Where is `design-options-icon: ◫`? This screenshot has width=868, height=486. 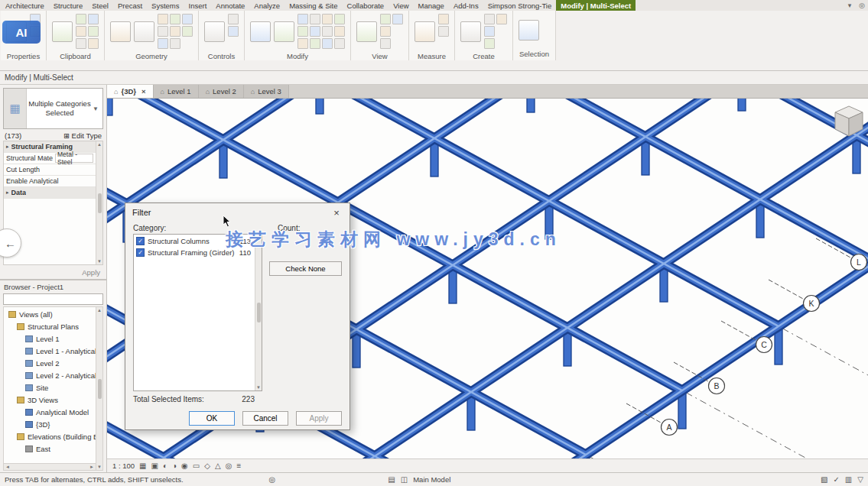 design-options-icon: ◫ is located at coordinates (404, 480).